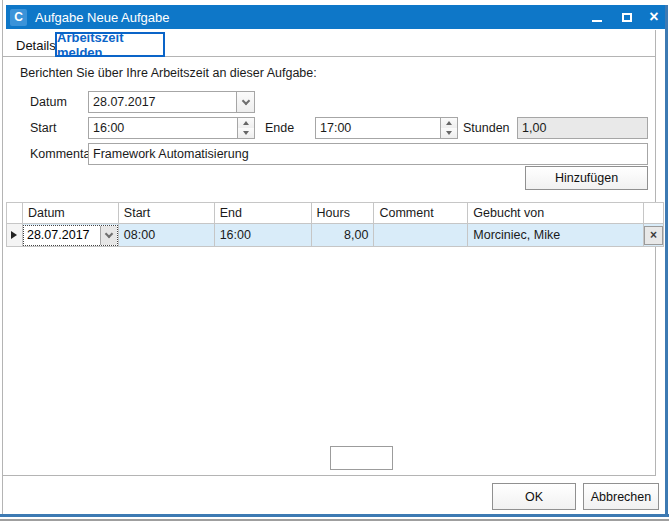 This screenshot has height=522, width=669. What do you see at coordinates (344, 213) in the screenshot?
I see `grid-header-hours: Hours` at bounding box center [344, 213].